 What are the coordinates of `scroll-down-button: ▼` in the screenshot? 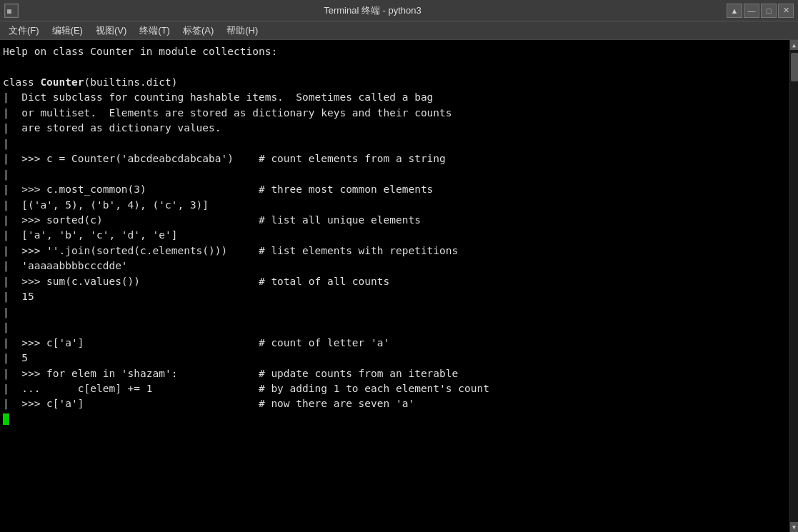 It's located at (794, 527).